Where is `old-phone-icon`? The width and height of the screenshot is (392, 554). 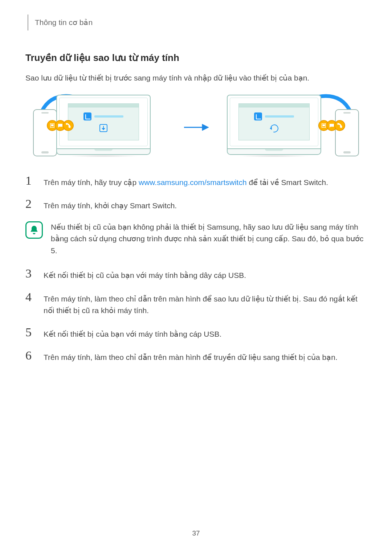
old-phone-icon is located at coordinates (45, 133).